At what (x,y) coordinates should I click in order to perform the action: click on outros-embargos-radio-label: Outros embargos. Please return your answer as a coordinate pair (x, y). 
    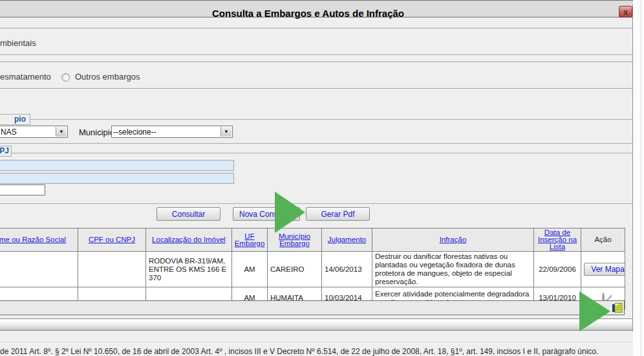
    Looking at the image, I should click on (107, 76).